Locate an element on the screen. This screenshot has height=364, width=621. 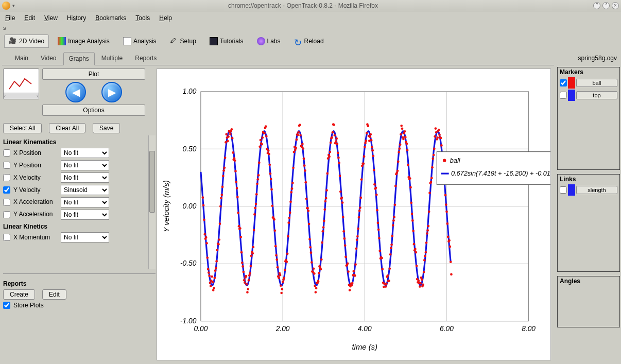
close-button: × is located at coordinates (615, 6).